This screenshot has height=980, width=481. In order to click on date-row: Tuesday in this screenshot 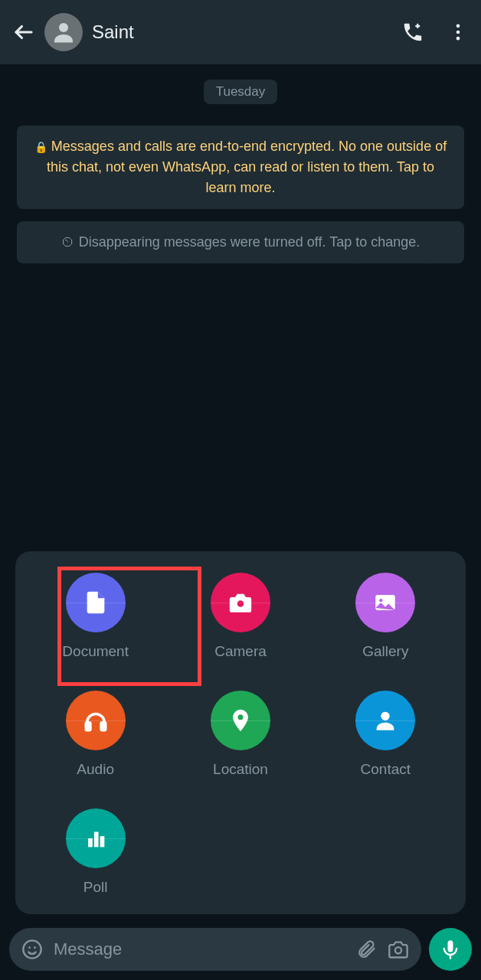, I will do `click(240, 92)`.